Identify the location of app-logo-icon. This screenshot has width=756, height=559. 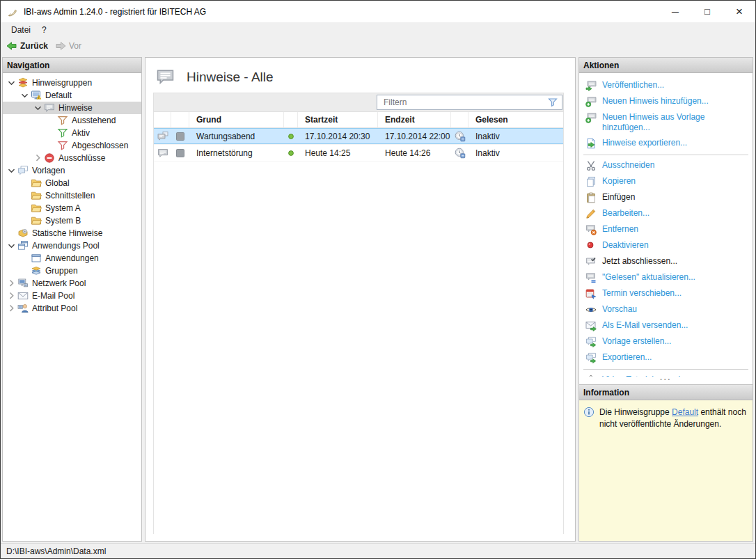
(13, 12).